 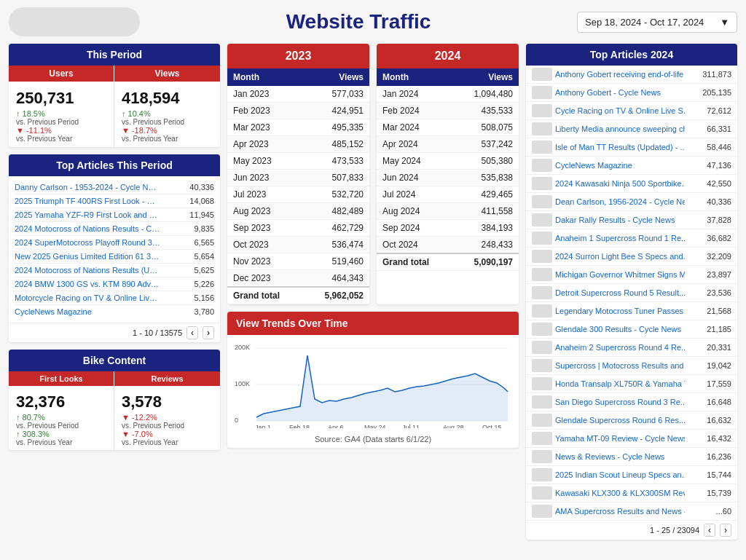 What do you see at coordinates (168, 138) in the screenshot?
I see `views-year-down-sub: vs. Previous Year` at bounding box center [168, 138].